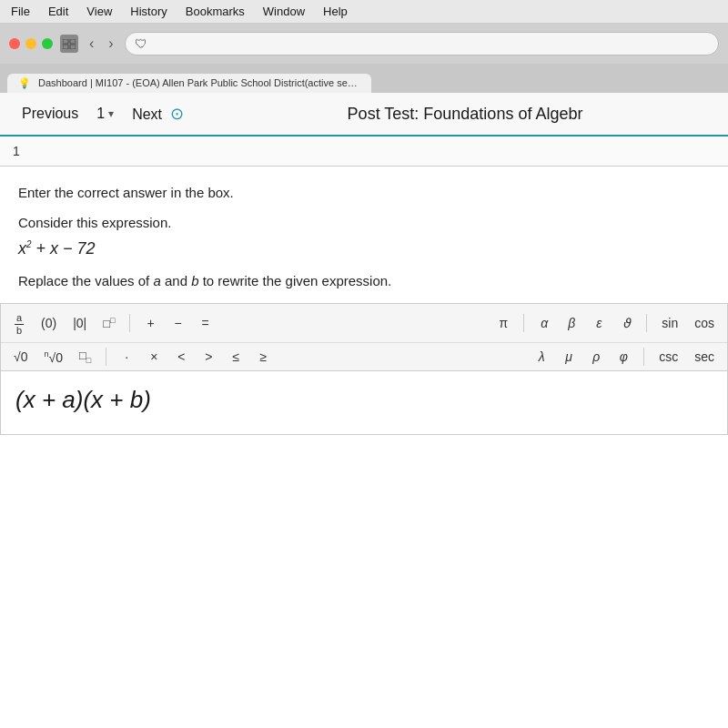 This screenshot has width=728, height=728. What do you see at coordinates (47, 44) in the screenshot?
I see `maximize-button` at bounding box center [47, 44].